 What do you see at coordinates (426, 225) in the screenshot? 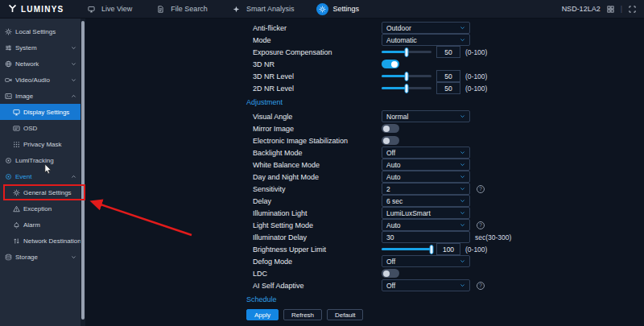
I see `select-light-setting-mode: Auto` at bounding box center [426, 225].